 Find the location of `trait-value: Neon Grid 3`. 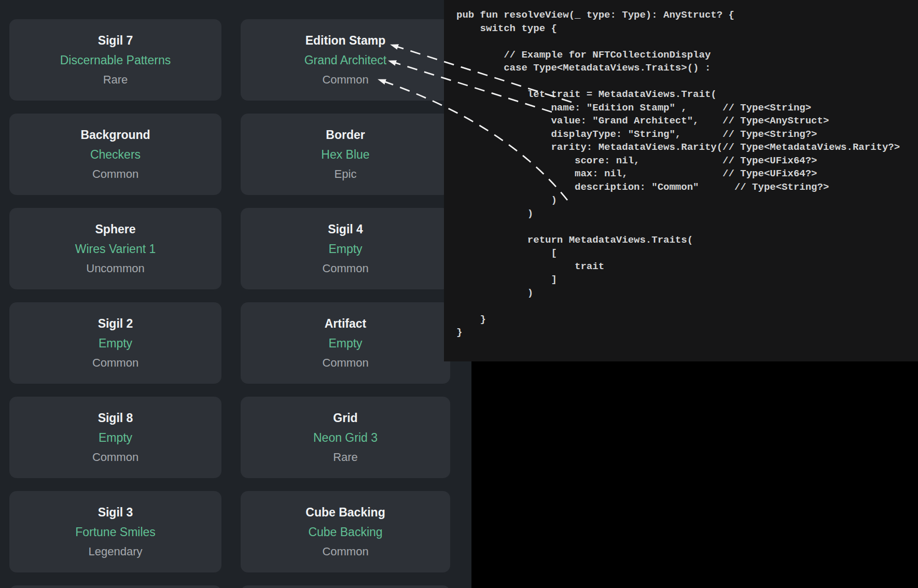

trait-value: Neon Grid 3 is located at coordinates (345, 438).